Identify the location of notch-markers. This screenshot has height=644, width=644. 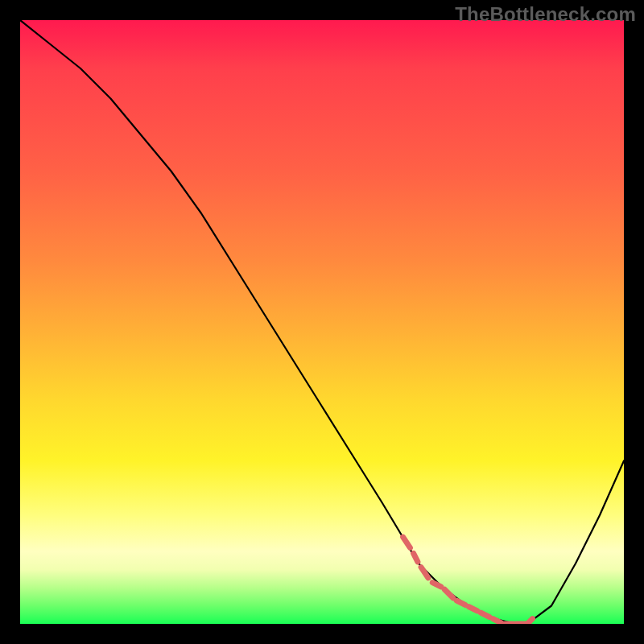
(469, 580).